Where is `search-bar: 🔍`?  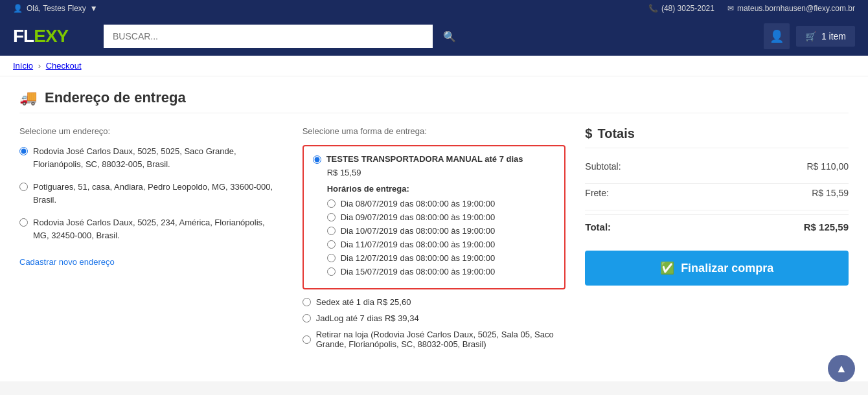 search-bar: 🔍 is located at coordinates (285, 36).